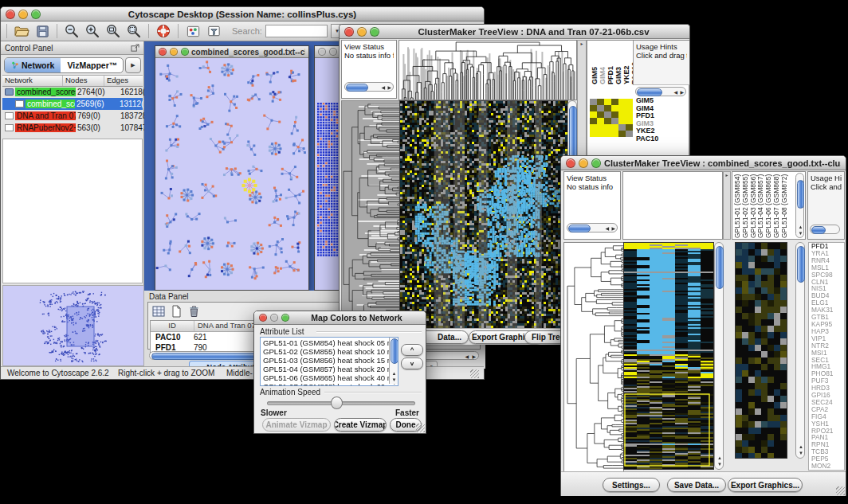 The image size is (848, 504). I want to click on attribute-item: GPL51-06 (GSM865) heat shock 40 min, so click(330, 377).